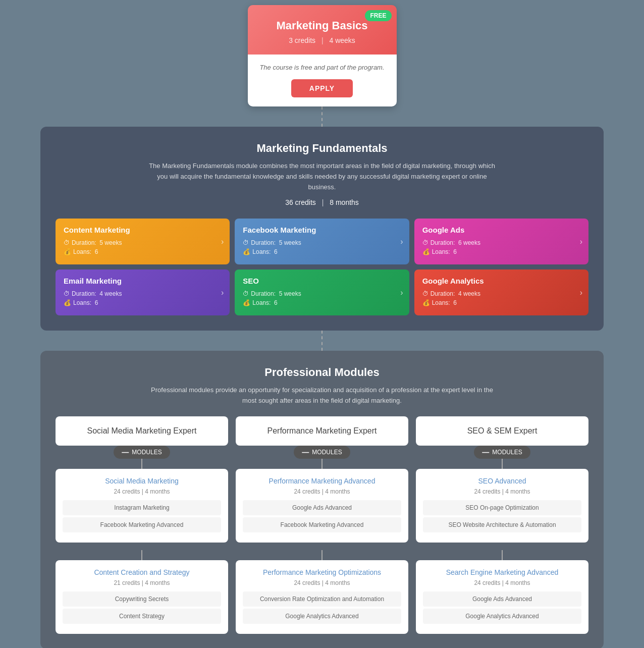 The width and height of the screenshot is (644, 648). I want to click on pro-course-meta-2-1: 24 credits | 4 months, so click(502, 583).